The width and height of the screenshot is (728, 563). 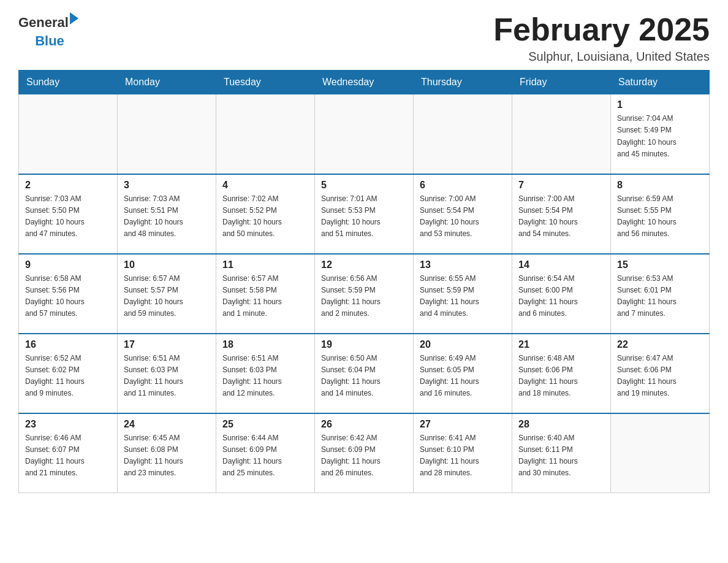 What do you see at coordinates (660, 345) in the screenshot?
I see `day-number: 22` at bounding box center [660, 345].